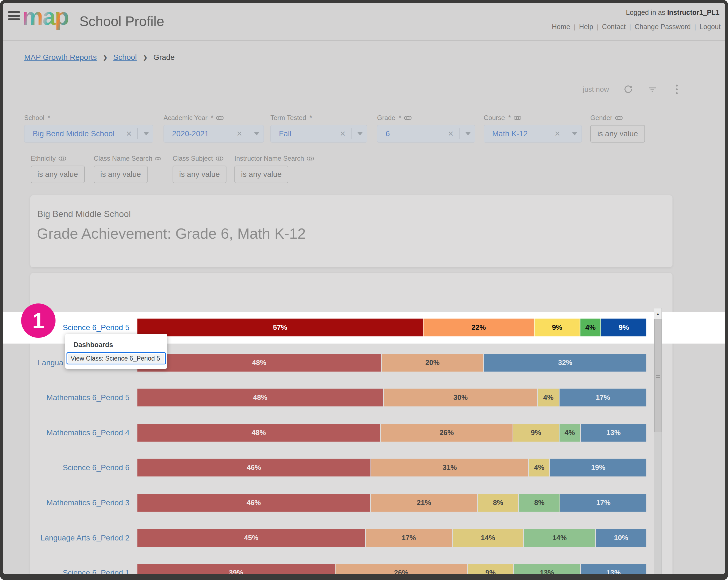 This screenshot has width=728, height=580. What do you see at coordinates (280, 327) in the screenshot?
I see `bar-segment-red: 57%` at bounding box center [280, 327].